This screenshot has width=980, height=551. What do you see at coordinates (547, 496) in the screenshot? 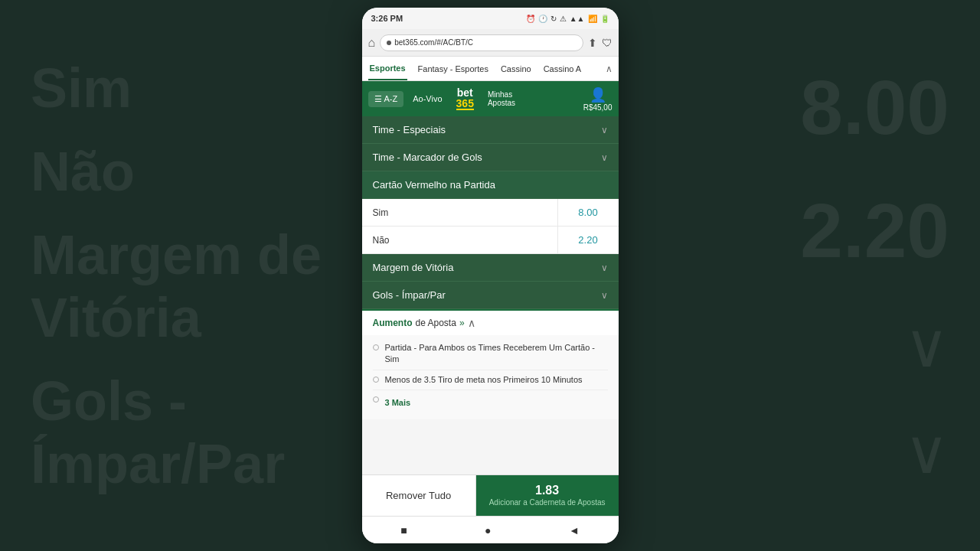
I see `add-bet-button: 1.83 Adicionar a Caderneta de Apostas` at bounding box center [547, 496].